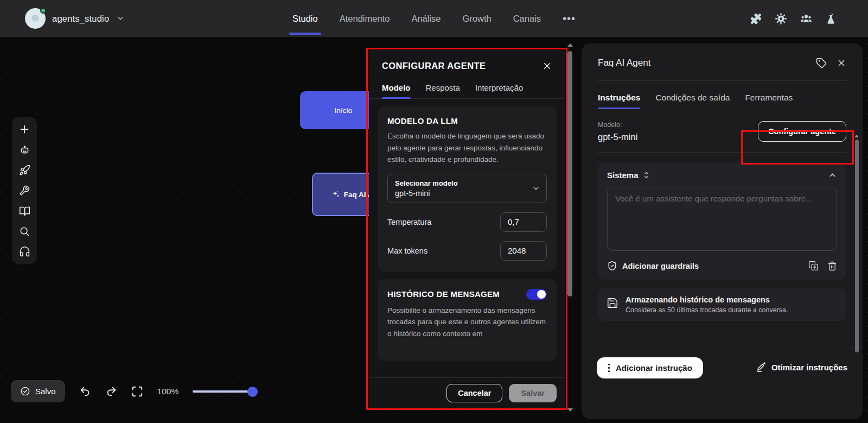  Describe the element at coordinates (75, 18) in the screenshot. I see `workspace-switcher: agents_studio` at that location.